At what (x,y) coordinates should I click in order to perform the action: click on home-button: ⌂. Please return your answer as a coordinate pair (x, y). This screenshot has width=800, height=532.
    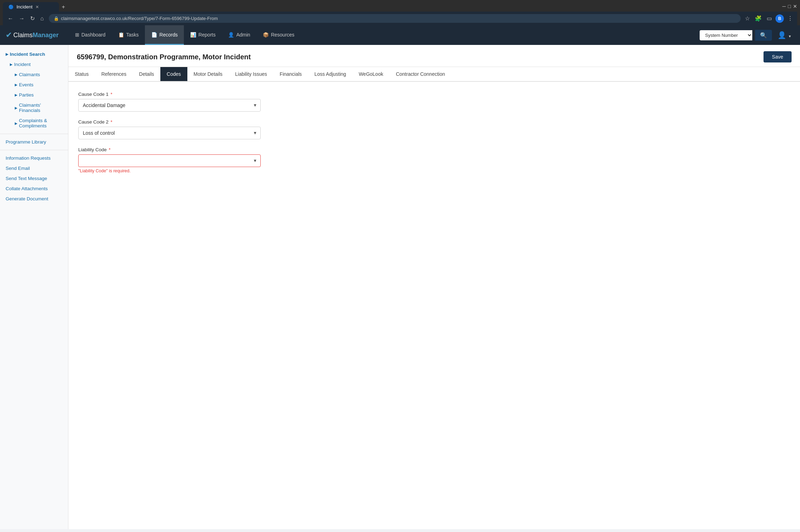
    Looking at the image, I should click on (42, 18).